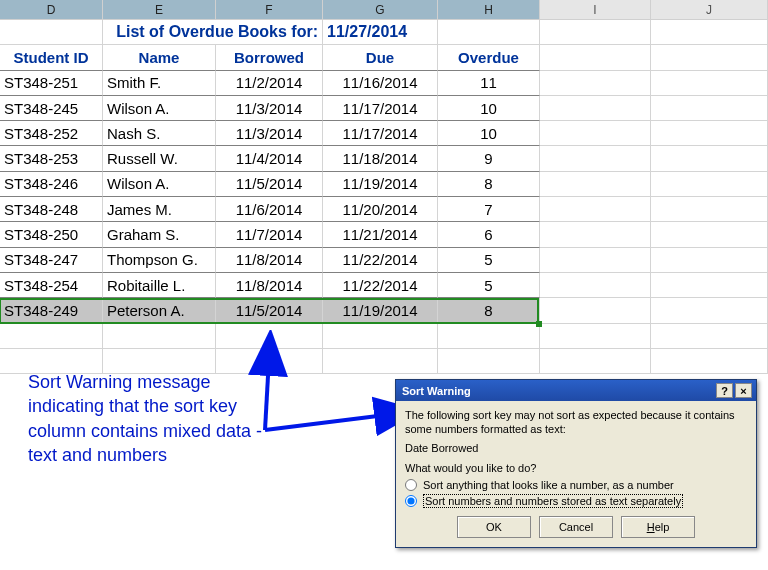  I want to click on col-header-G: G, so click(380, 10).